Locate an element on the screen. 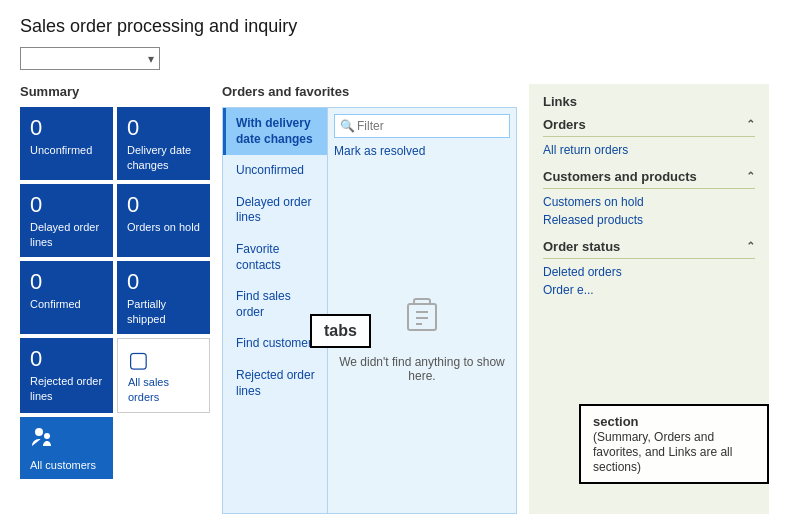 This screenshot has width=789, height=529. tile-delivery-count: 0 is located at coordinates (164, 128).